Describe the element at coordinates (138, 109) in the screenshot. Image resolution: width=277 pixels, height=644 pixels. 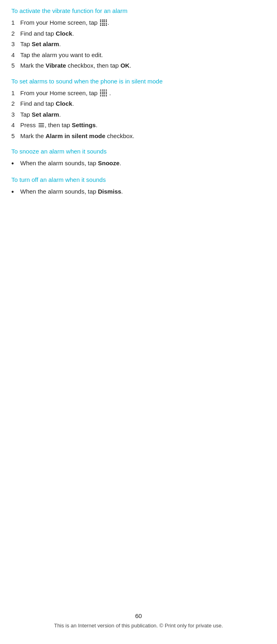
I see `section-silent: To set alarms to sound when the phone is…` at that location.